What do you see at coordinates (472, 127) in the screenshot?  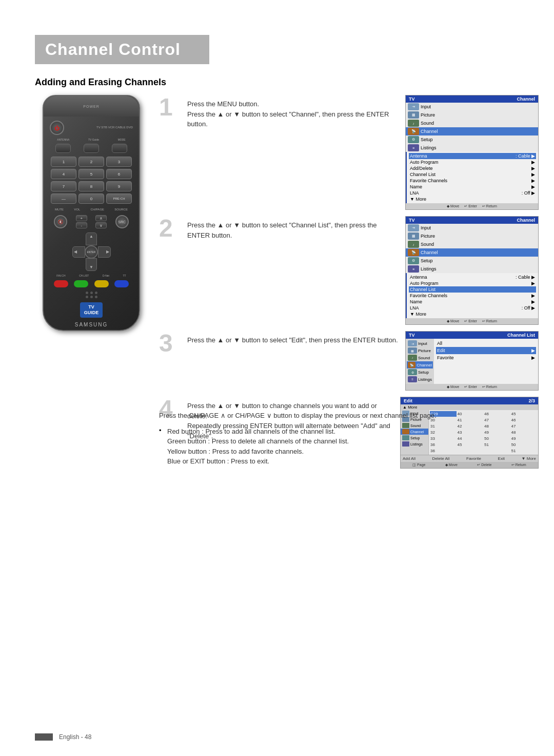 I see `screen1-body: ⇥ Input ▦ Picture ♪ Sound 📡 Channel ⚙` at bounding box center [472, 127].